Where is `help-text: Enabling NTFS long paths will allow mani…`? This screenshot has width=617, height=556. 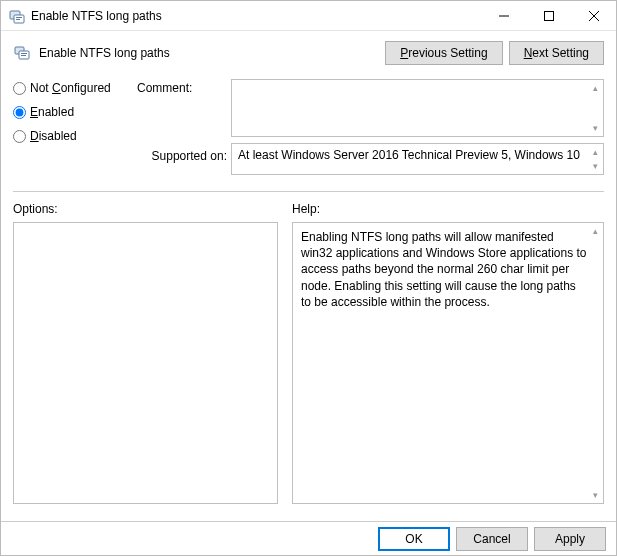
help-text: Enabling NTFS long paths will allow mani… is located at coordinates (444, 270).